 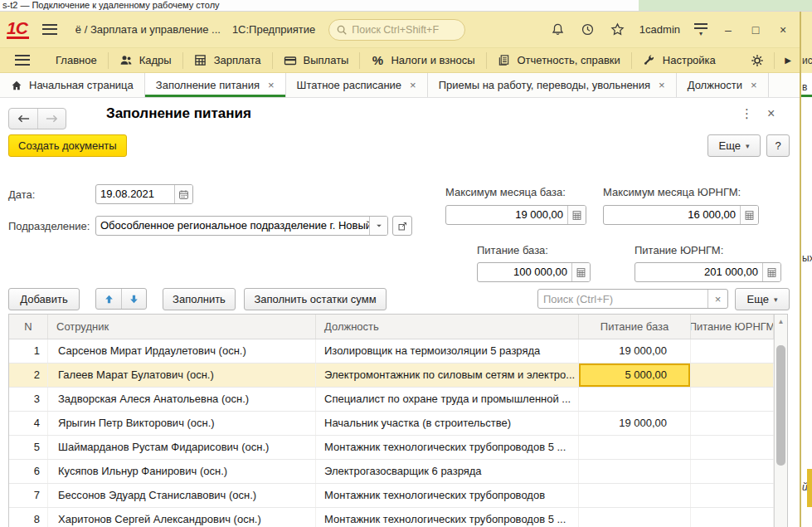 What do you see at coordinates (28, 375) in the screenshot?
I see `cell-row-number: 2` at bounding box center [28, 375].